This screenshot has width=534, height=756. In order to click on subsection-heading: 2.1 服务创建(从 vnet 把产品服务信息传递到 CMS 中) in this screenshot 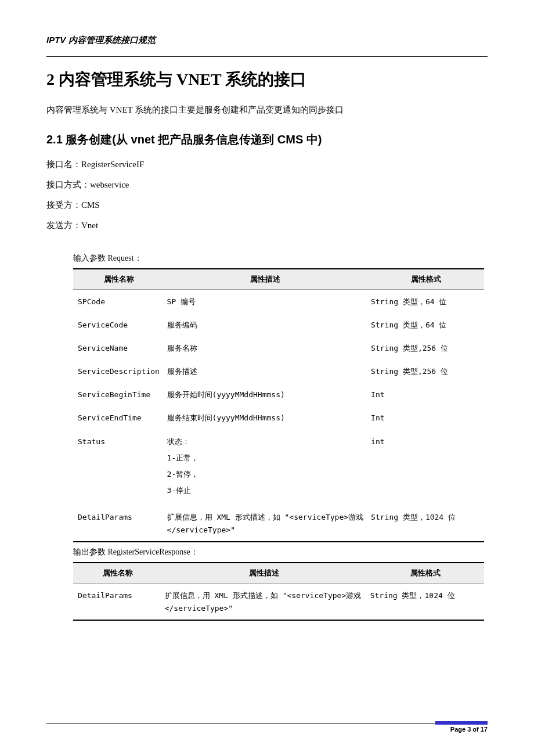, I will do `click(267, 139)`.